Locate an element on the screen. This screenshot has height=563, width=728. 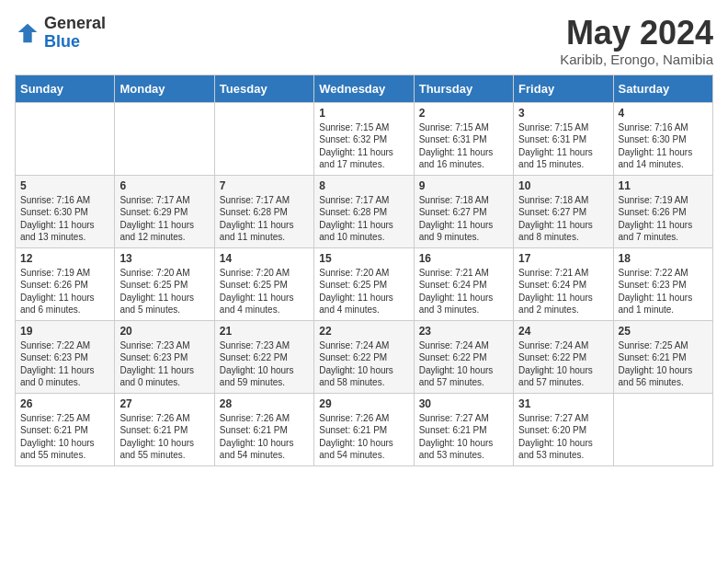
day-number: 1 is located at coordinates (364, 113).